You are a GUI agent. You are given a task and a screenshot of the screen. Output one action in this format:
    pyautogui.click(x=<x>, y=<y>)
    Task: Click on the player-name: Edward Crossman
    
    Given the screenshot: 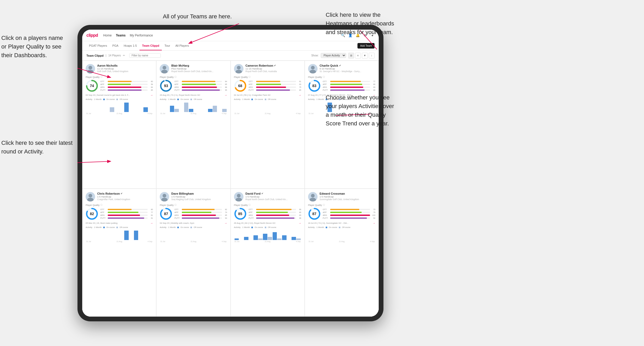 What is the action you would take?
    pyautogui.click(x=347, y=194)
    